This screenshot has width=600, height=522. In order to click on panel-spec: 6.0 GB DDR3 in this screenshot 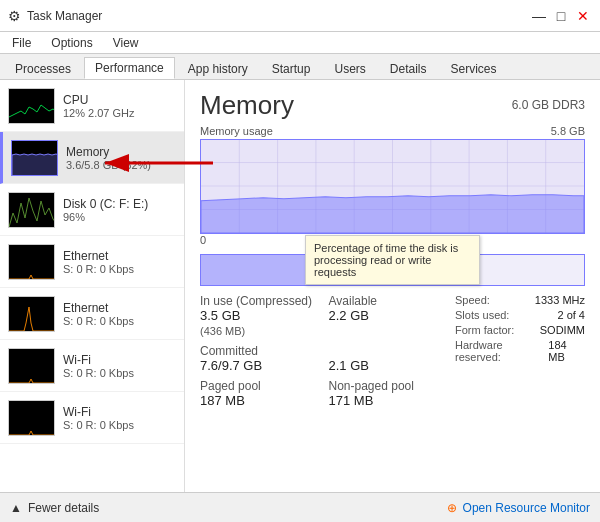, I will do `click(548, 105)`.